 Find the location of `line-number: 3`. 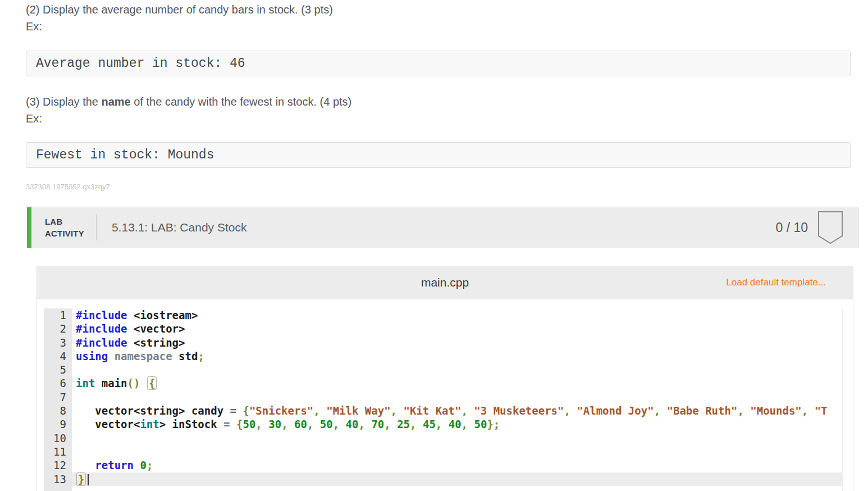

line-number: 3 is located at coordinates (58, 343).